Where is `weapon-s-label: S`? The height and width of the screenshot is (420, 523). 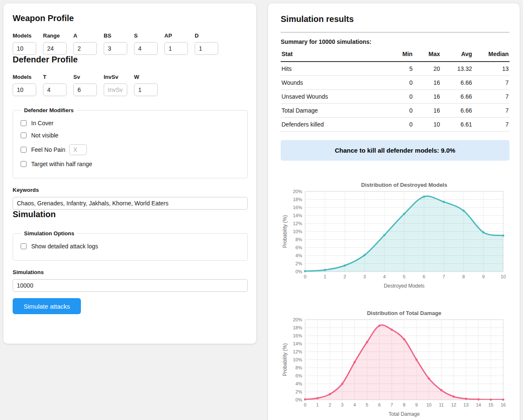 weapon-s-label: S is located at coordinates (146, 35).